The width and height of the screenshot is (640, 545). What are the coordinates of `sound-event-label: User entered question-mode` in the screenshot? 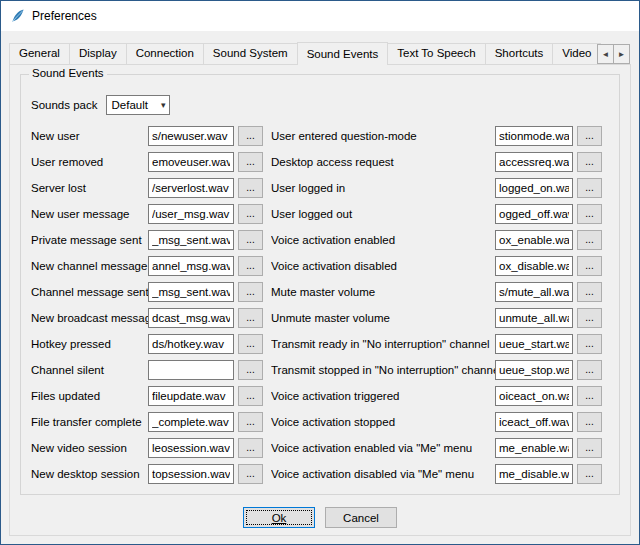 It's located at (383, 136).